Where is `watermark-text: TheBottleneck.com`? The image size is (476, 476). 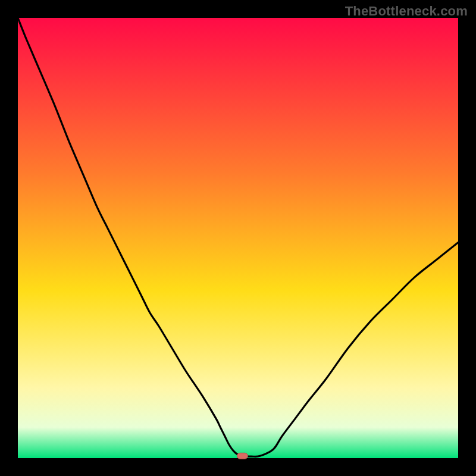 watermark-text: TheBottleneck.com is located at coordinates (406, 11).